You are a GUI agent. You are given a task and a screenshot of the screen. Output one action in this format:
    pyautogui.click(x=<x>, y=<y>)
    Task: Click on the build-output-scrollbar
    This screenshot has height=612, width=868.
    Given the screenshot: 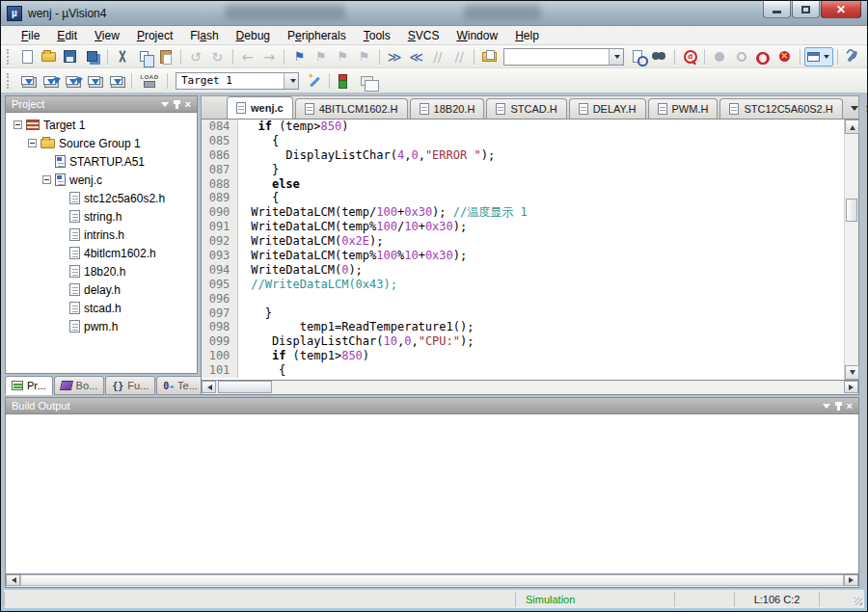 What is the action you would take?
    pyautogui.click(x=432, y=581)
    